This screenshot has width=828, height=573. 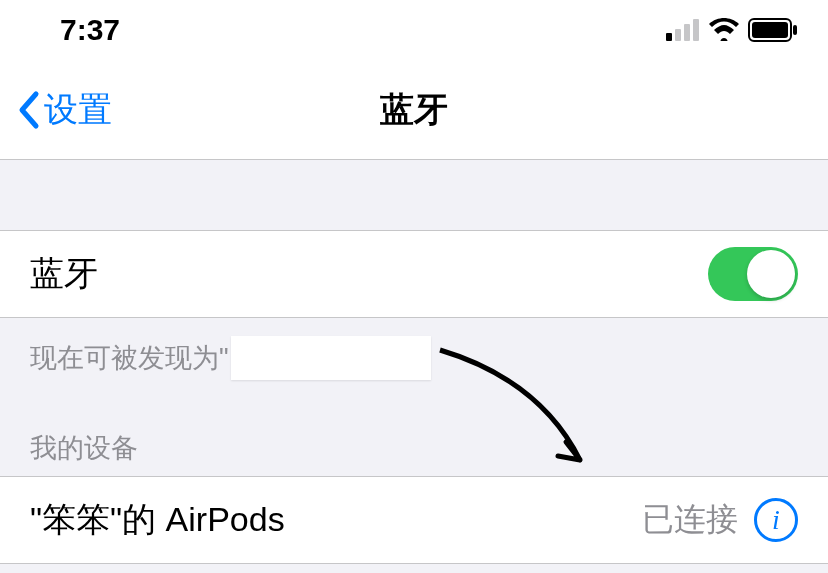 I want to click on device-status: 已连接, so click(x=690, y=520).